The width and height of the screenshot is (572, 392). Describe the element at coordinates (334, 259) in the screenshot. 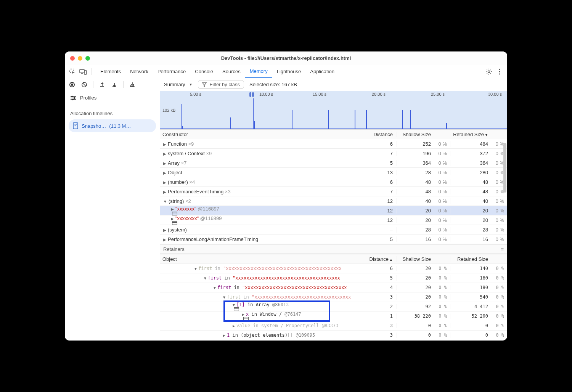

I see `retainers-columns: Object Distance▲ Shallow Size Retained S…` at that location.